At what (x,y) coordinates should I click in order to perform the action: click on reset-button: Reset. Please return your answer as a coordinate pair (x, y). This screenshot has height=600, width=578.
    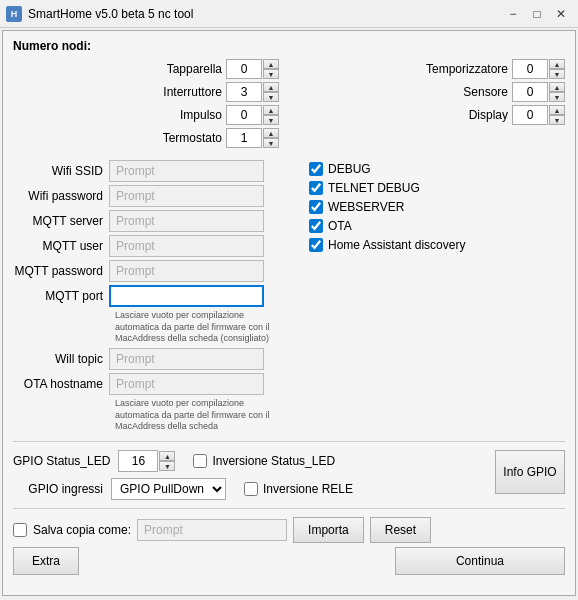
    Looking at the image, I should click on (400, 530).